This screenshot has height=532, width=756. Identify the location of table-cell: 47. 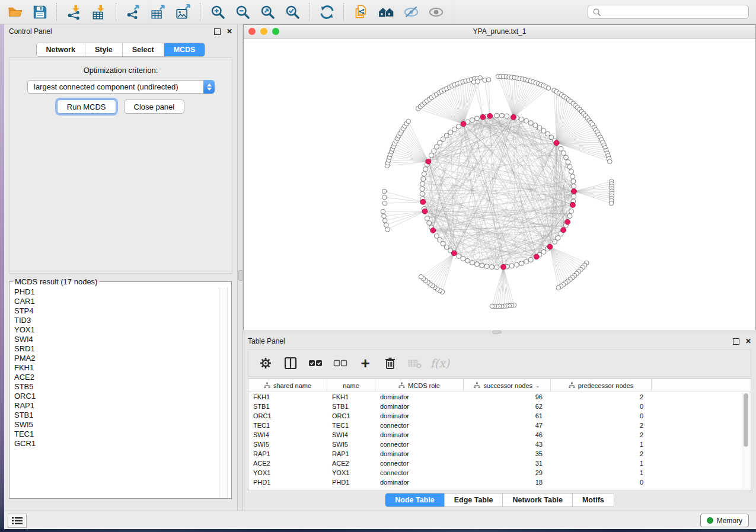
(508, 425).